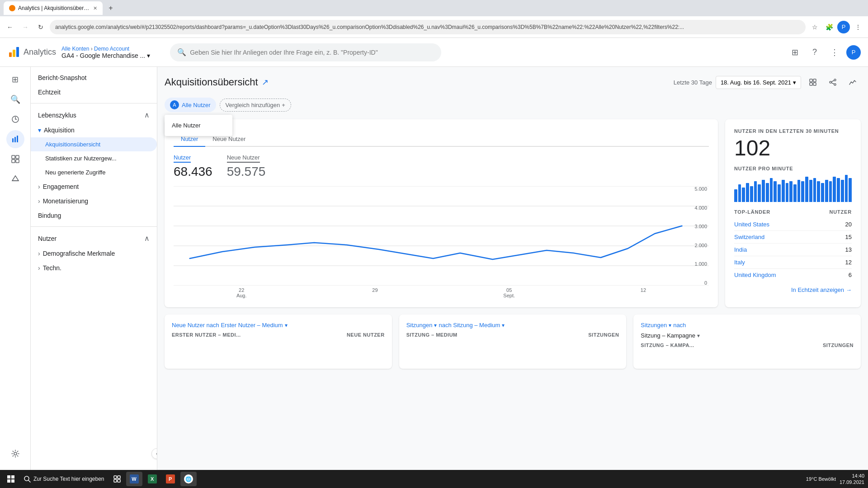 The height and width of the screenshot is (488, 868). What do you see at coordinates (759, 82) in the screenshot?
I see `date-picker: 18. Aug. bis 16. Sept. 2021 ▾` at bounding box center [759, 82].